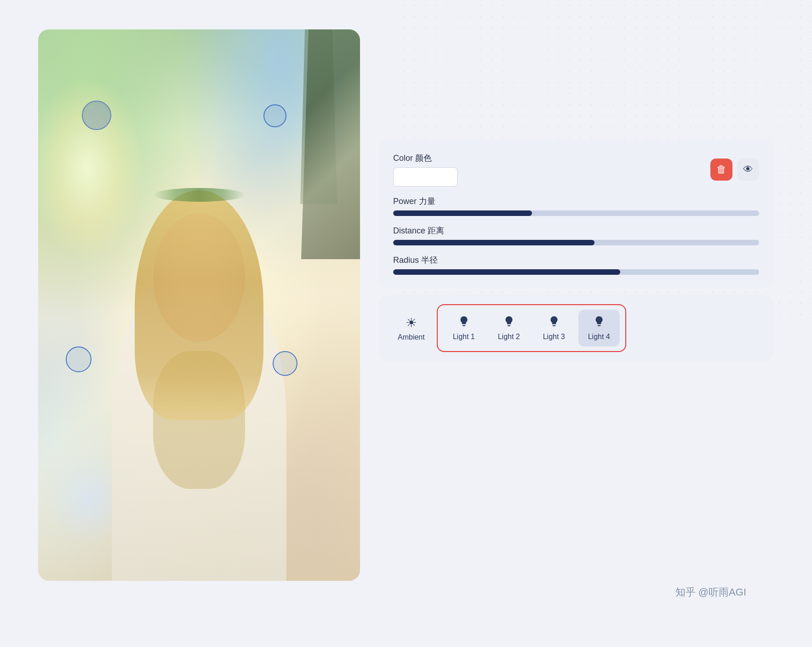 The height and width of the screenshot is (647, 812). Describe the element at coordinates (576, 231) in the screenshot. I see `distance-label: Distance 距离` at that location.